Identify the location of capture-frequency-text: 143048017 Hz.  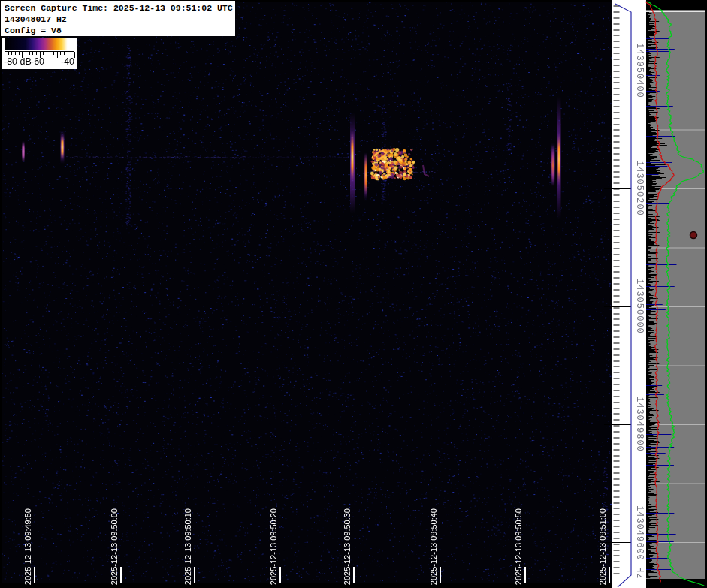
(120, 20).